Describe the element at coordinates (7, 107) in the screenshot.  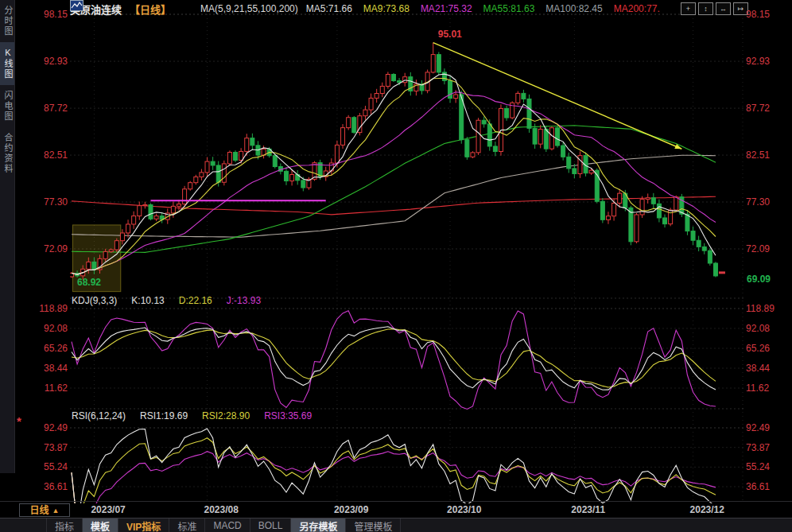
I see `sidebar-item-2: 闪电图` at that location.